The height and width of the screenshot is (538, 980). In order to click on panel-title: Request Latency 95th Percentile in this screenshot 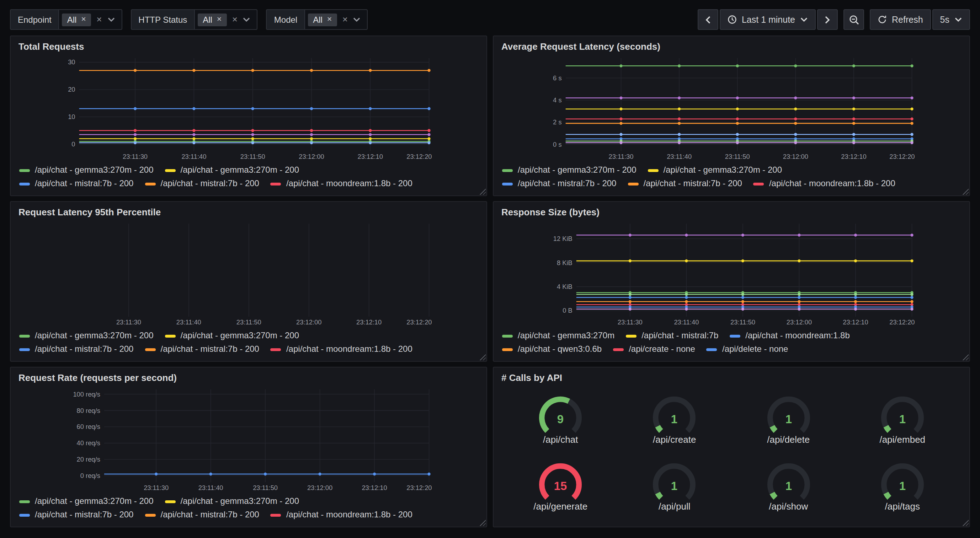, I will do `click(249, 211)`.